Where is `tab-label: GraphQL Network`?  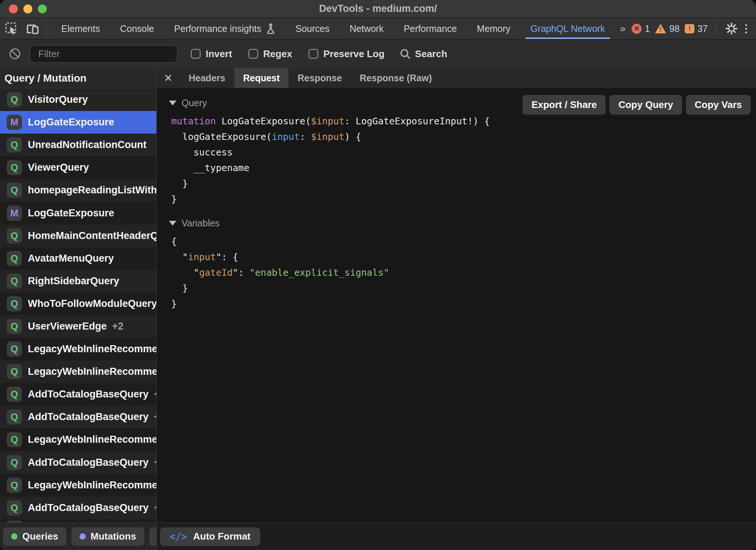
tab-label: GraphQL Network is located at coordinates (568, 29).